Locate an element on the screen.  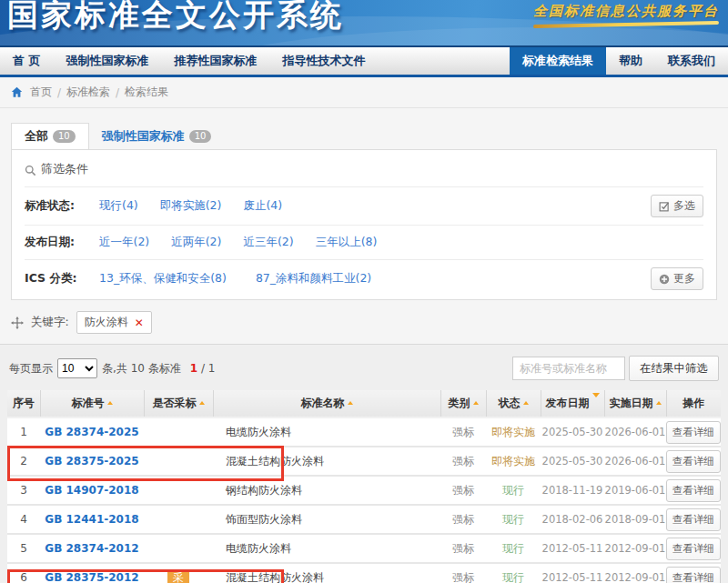
keyword-remove-icon: ✕ is located at coordinates (139, 323).